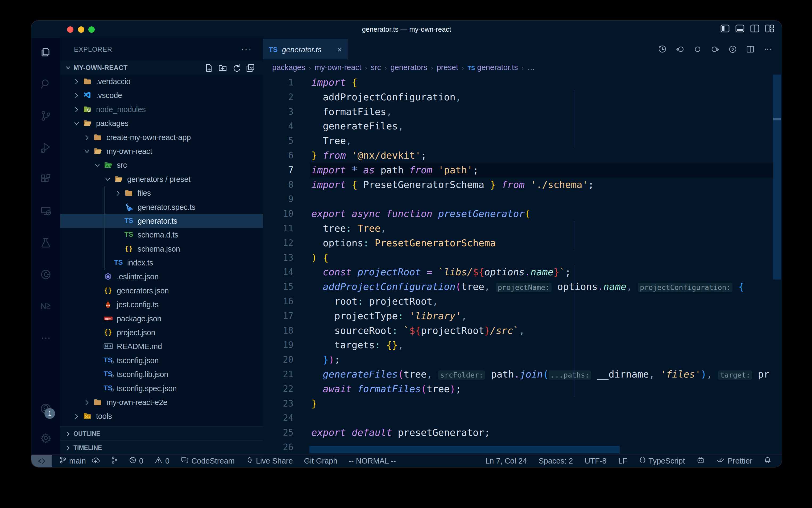 The width and height of the screenshot is (812, 508). Describe the element at coordinates (161, 433) in the screenshot. I see `outline-panel-header: OUTLINE` at that location.